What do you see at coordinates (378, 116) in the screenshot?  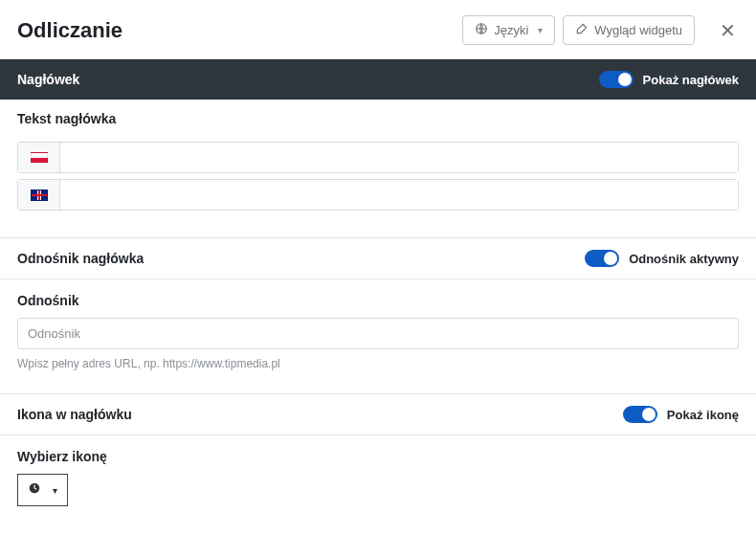 I see `header-text-label: Tekst nagłówka` at bounding box center [378, 116].